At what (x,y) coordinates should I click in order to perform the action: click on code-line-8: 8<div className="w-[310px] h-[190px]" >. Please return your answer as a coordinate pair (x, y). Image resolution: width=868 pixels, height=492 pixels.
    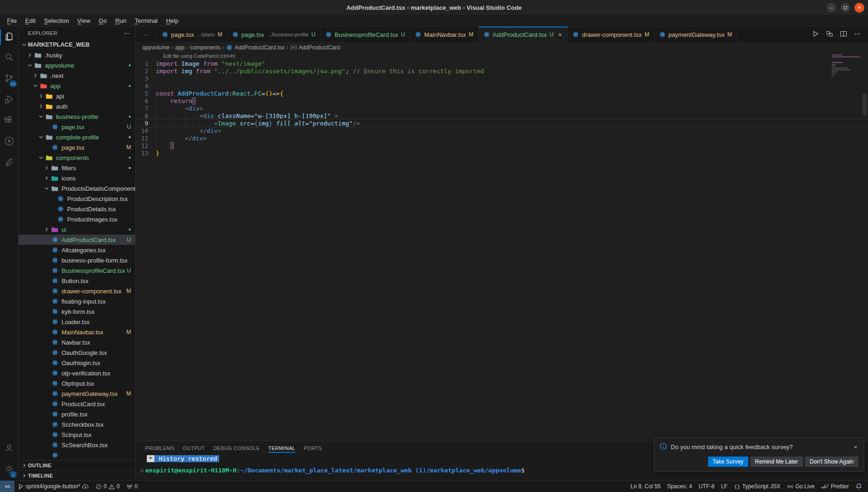
    Looking at the image, I should click on (502, 116).